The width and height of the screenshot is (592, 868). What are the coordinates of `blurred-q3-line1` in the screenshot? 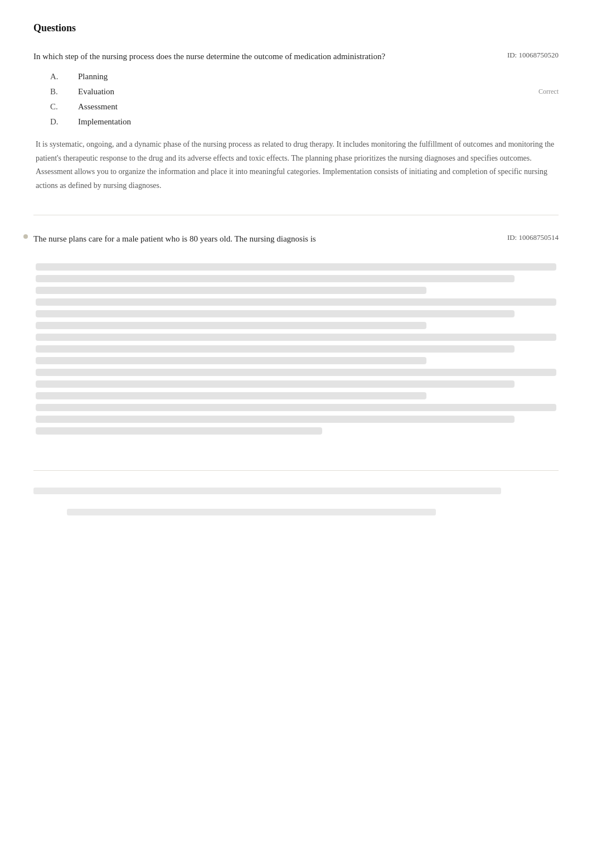 It's located at (268, 491).